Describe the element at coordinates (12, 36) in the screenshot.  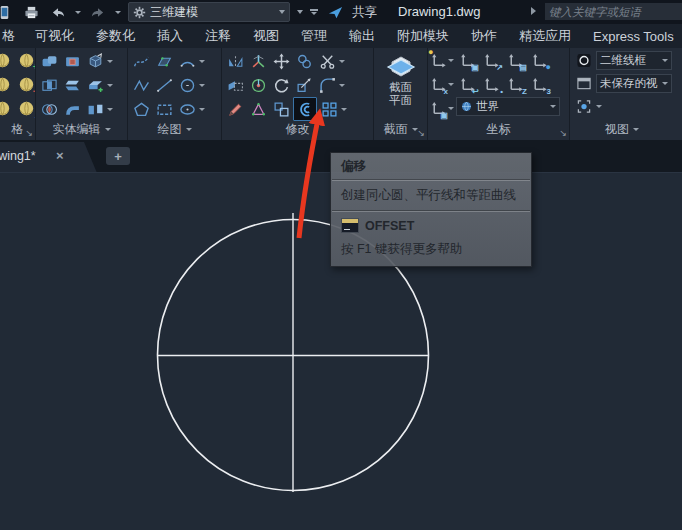
I see `tab-mesh-partial: 格` at that location.